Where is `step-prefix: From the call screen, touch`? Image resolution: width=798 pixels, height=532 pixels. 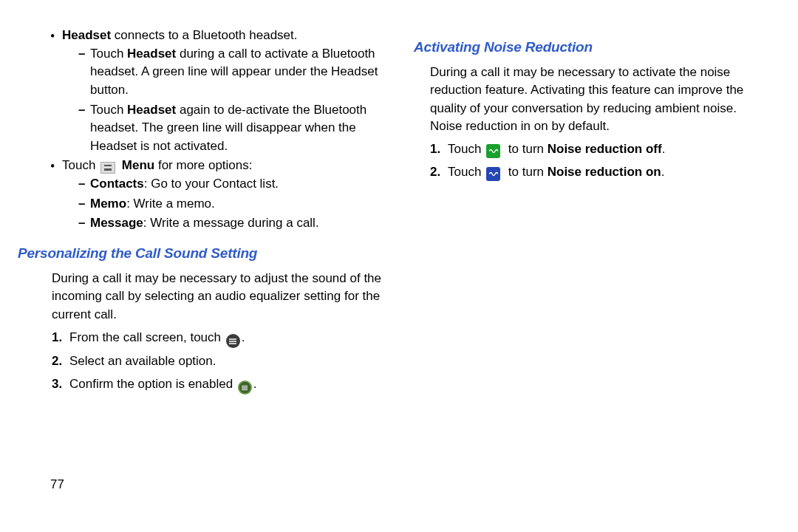
step-prefix: From the call screen, touch is located at coordinates (147, 337).